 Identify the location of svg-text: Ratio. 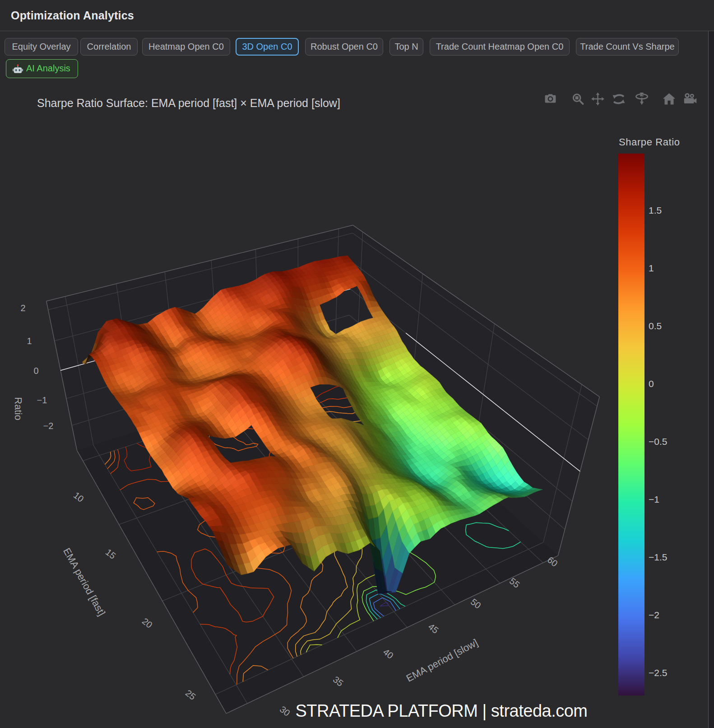
(18, 408).